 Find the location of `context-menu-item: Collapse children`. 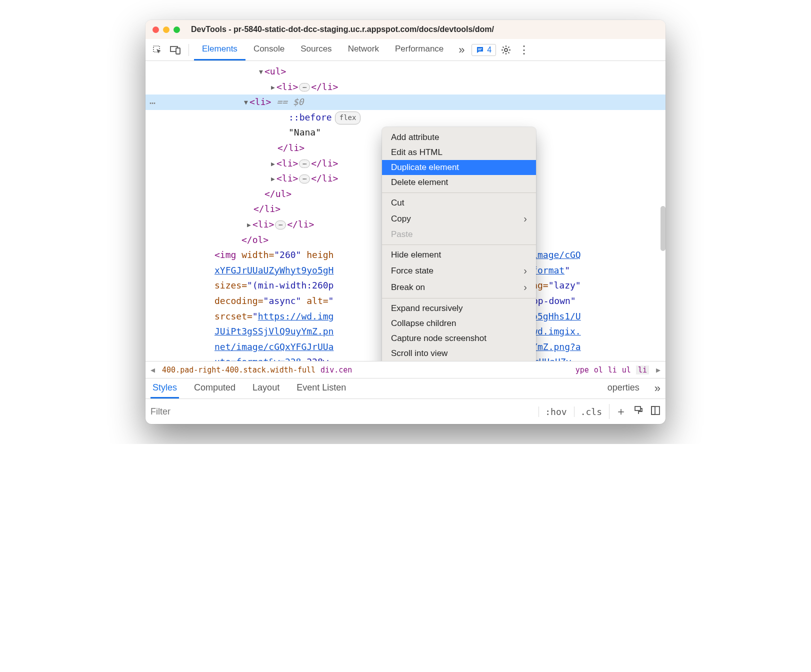

context-menu-item: Collapse children is located at coordinates (459, 324).